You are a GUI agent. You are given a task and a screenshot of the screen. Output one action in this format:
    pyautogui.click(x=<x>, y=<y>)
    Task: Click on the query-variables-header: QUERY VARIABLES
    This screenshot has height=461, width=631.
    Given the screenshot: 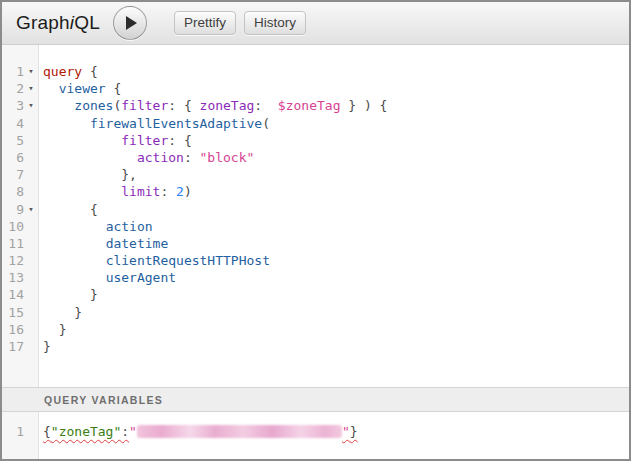 What is the action you would take?
    pyautogui.click(x=316, y=400)
    